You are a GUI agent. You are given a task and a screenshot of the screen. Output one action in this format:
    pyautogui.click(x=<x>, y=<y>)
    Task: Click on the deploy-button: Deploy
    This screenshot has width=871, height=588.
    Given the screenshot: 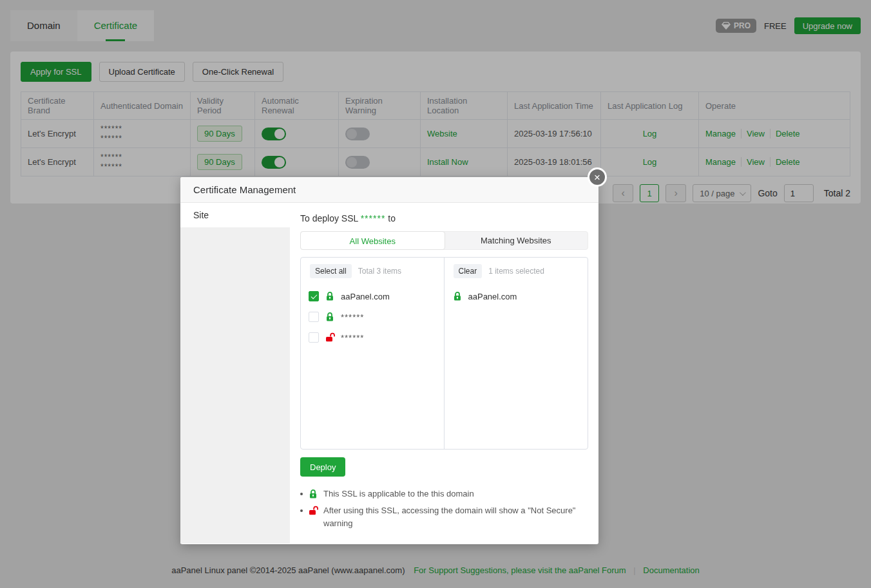 What is the action you would take?
    pyautogui.click(x=323, y=467)
    